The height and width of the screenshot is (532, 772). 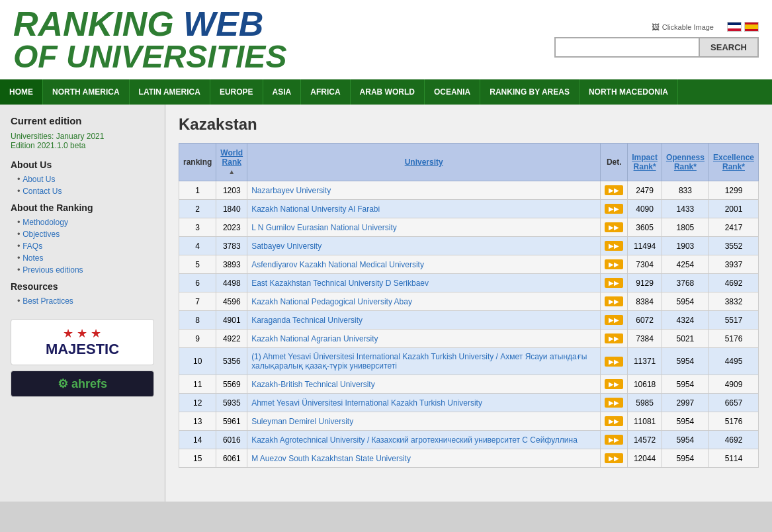 I want to click on search-button: SEARCH, so click(x=729, y=48).